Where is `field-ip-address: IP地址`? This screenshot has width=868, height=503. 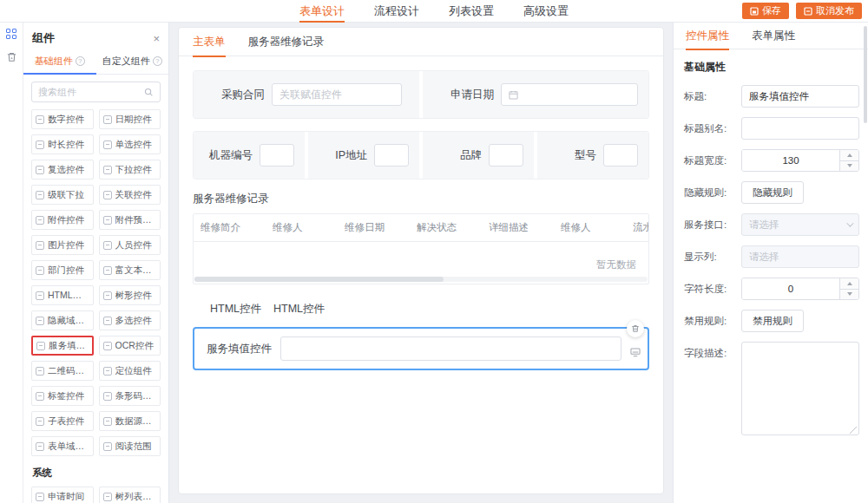 field-ip-address: IP地址 is located at coordinates (363, 155).